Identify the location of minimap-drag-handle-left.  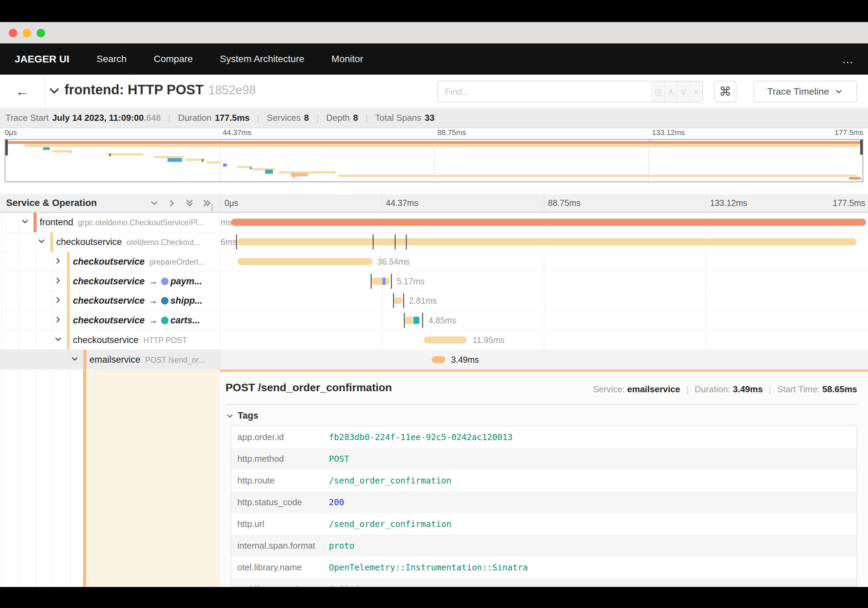
(7, 148).